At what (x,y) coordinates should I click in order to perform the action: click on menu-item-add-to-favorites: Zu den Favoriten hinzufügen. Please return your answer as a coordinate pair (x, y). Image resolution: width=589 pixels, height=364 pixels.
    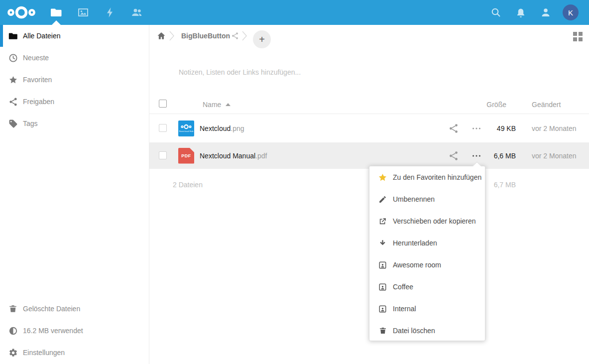
    Looking at the image, I should click on (427, 177).